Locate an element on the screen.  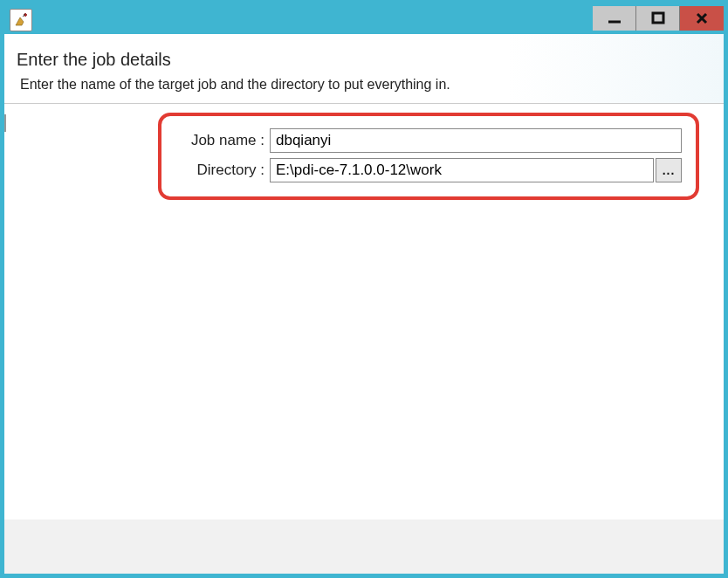
window-controls is located at coordinates (658, 18).